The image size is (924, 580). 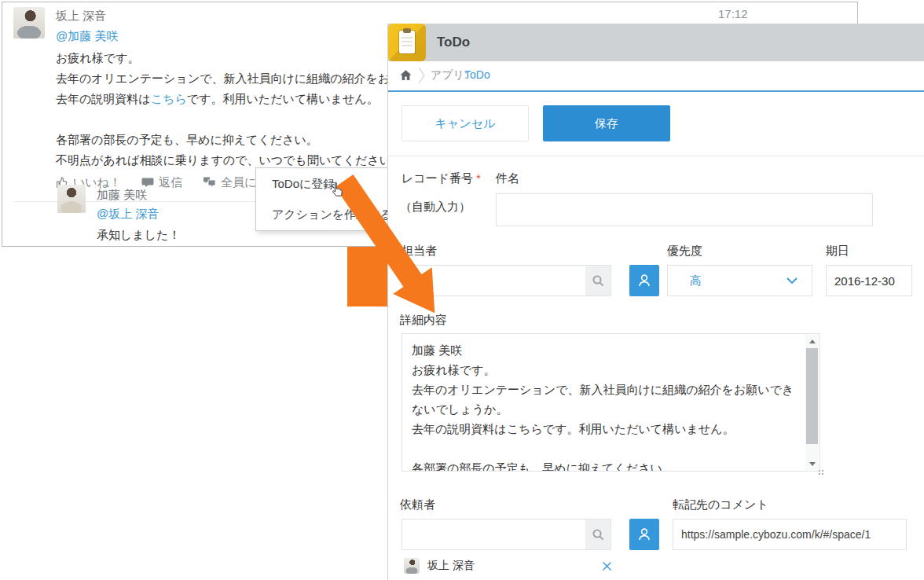 I want to click on reply-author: 加藤 美咲, so click(x=122, y=195).